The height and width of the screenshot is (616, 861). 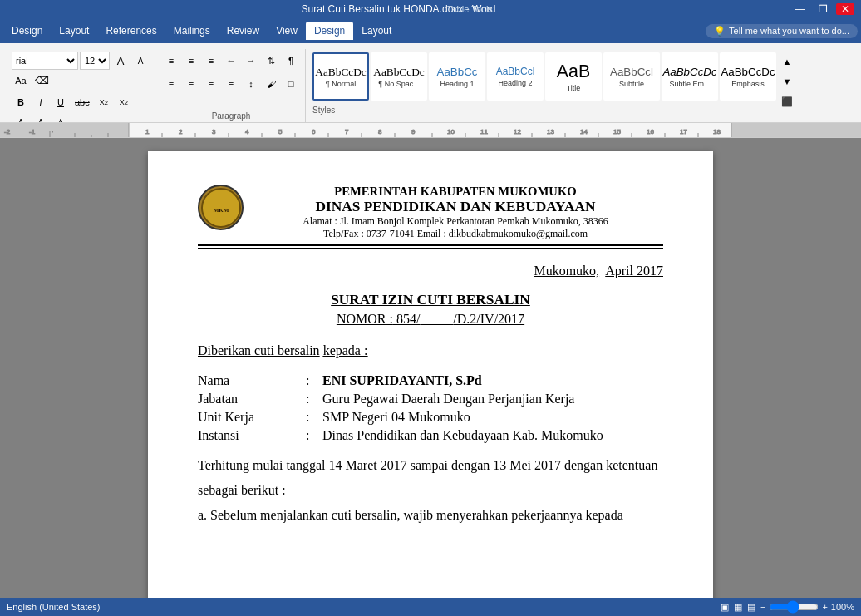 I want to click on styles-row: AaBbCcDc ¶ Normal AaBbCcDc ¶ No Spac... …, so click(x=544, y=76).